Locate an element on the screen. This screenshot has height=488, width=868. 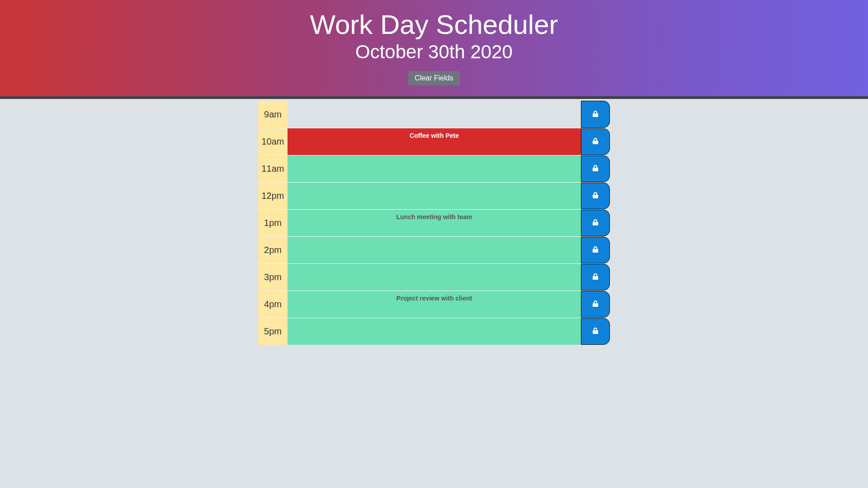
time-row: 12pm is located at coordinates (434, 196).